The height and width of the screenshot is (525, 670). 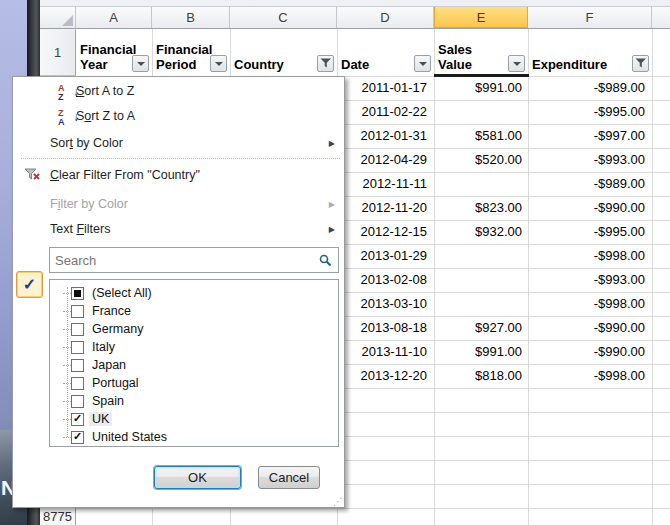 I want to click on sales-value-filter-dropdown-button, so click(x=516, y=64).